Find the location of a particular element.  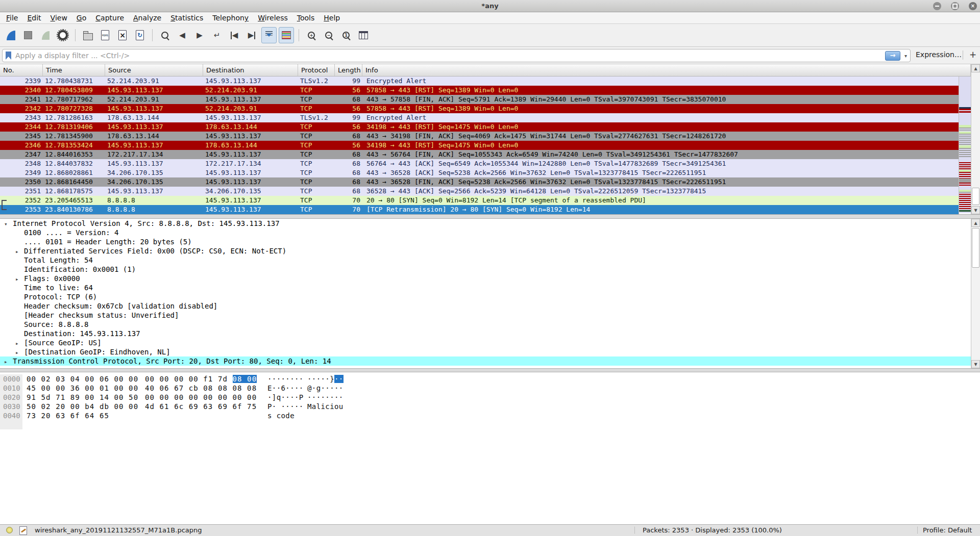

ascii-group1: ········ is located at coordinates (286, 379).